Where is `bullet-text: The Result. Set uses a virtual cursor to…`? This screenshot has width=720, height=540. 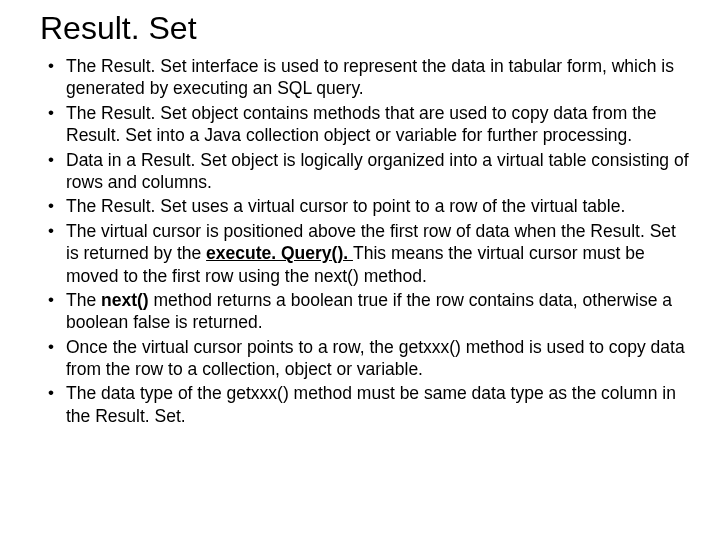 bullet-text: The Result. Set uses a virtual cursor to… is located at coordinates (346, 206).